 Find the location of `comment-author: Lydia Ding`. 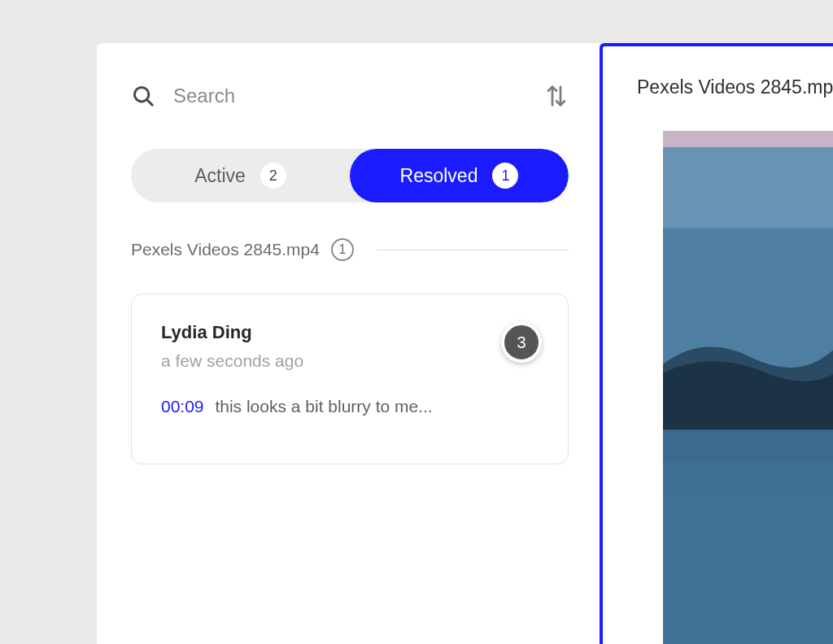

comment-author: Lydia Ding is located at coordinates (350, 333).